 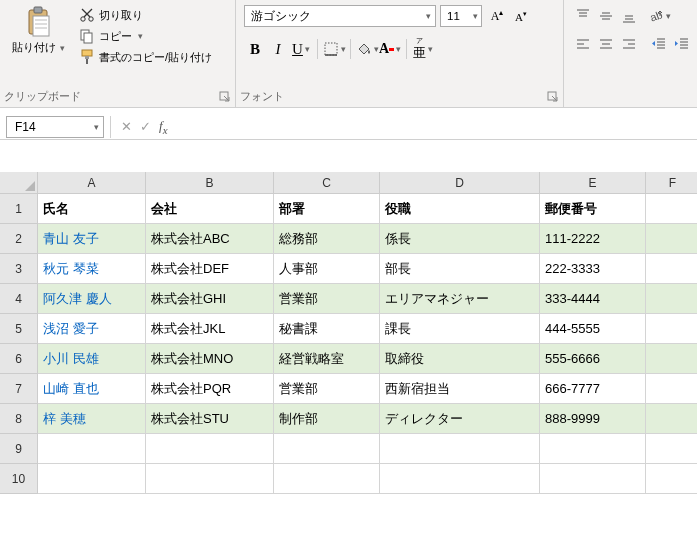 What do you see at coordinates (210, 359) in the screenshot?
I see `cell: 株式会社MNO` at bounding box center [210, 359].